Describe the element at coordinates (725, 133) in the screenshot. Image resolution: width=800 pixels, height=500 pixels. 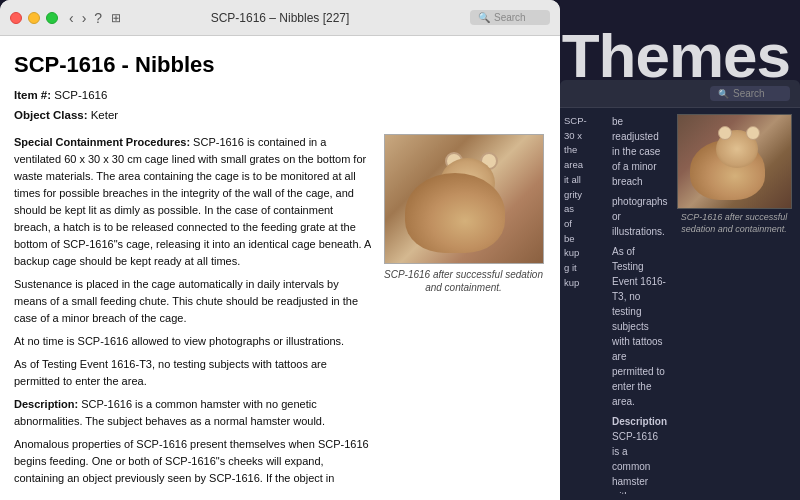
I see `dark-hamster-ear-left` at that location.